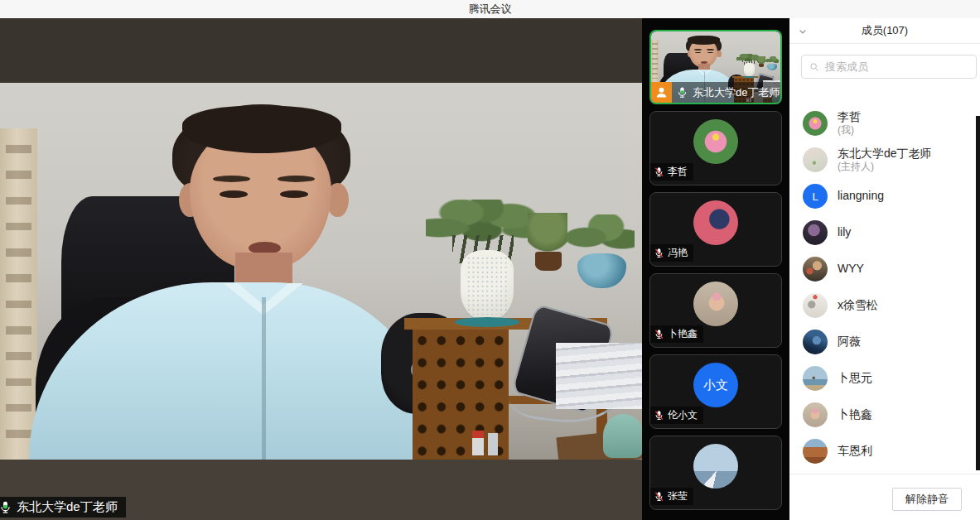 The height and width of the screenshot is (520, 980). I want to click on member-name: 卜艳鑫, so click(855, 415).